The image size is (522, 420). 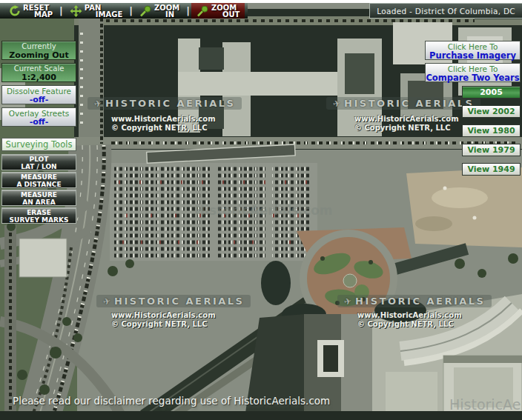 I want to click on year-label: View 1979, so click(x=491, y=150).